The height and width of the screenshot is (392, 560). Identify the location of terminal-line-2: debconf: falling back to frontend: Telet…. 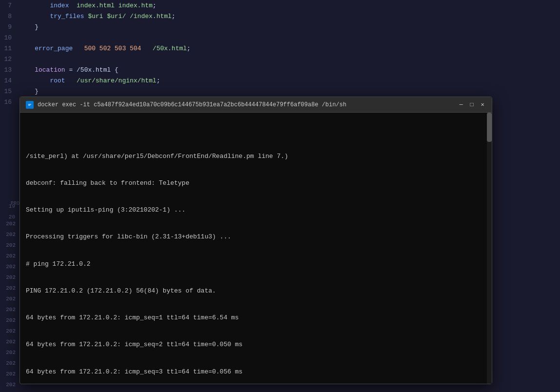
(252, 183).